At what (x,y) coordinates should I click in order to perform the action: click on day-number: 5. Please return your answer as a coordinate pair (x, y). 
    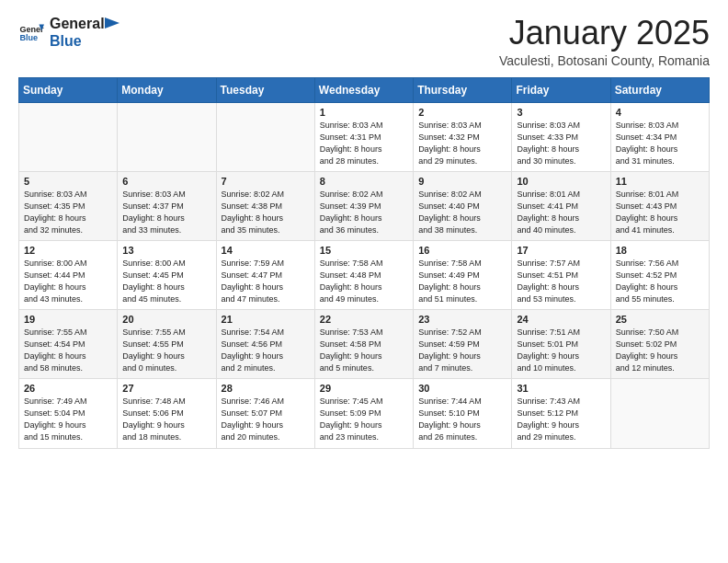
    Looking at the image, I should click on (68, 181).